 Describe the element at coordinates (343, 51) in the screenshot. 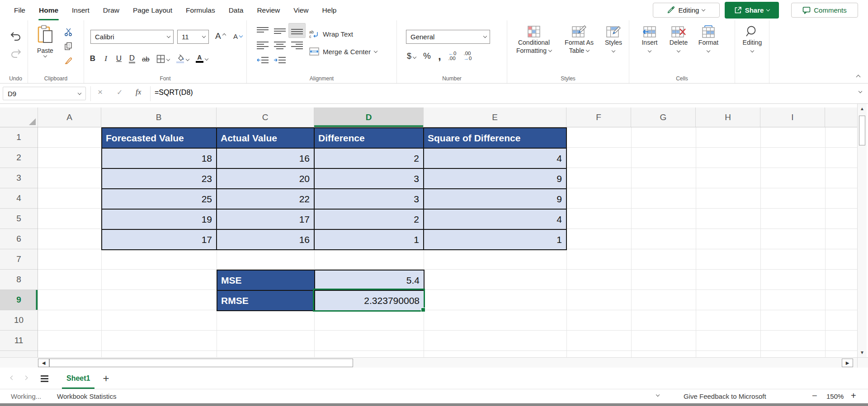

I see `merge-center-button: Merge & Center` at that location.